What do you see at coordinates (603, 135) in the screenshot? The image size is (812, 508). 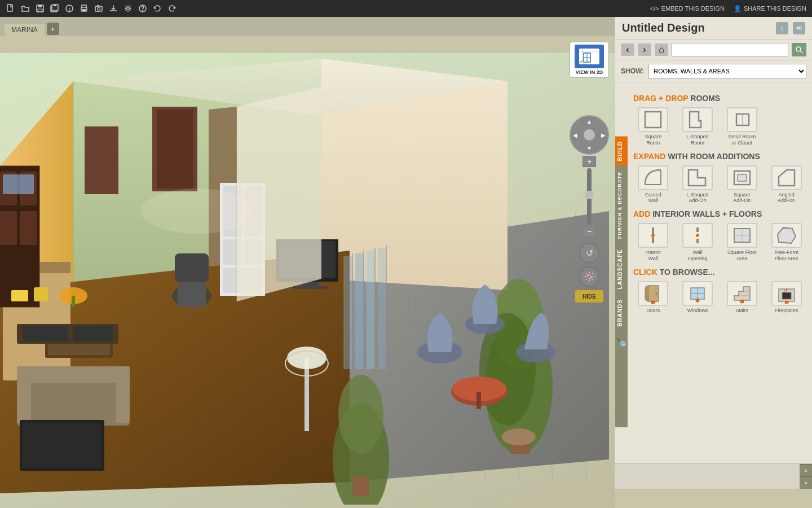 I see `nav-right-arrow: ▶` at bounding box center [603, 135].